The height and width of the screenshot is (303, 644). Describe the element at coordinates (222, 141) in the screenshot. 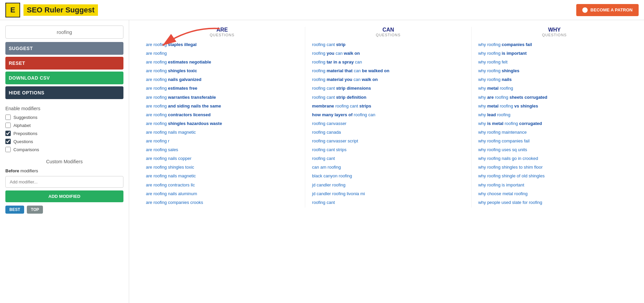

I see `list-item: are roofing r` at that location.